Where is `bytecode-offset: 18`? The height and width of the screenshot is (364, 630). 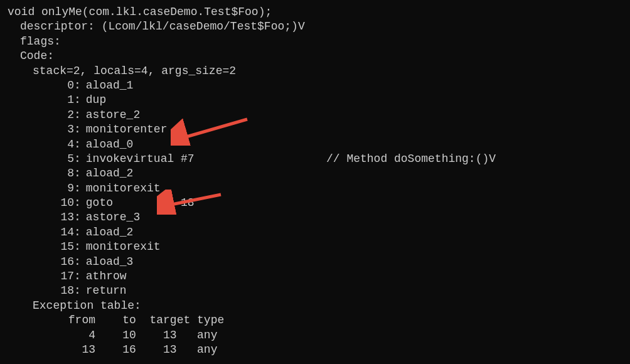 bytecode-offset: 18 is located at coordinates (61, 291).